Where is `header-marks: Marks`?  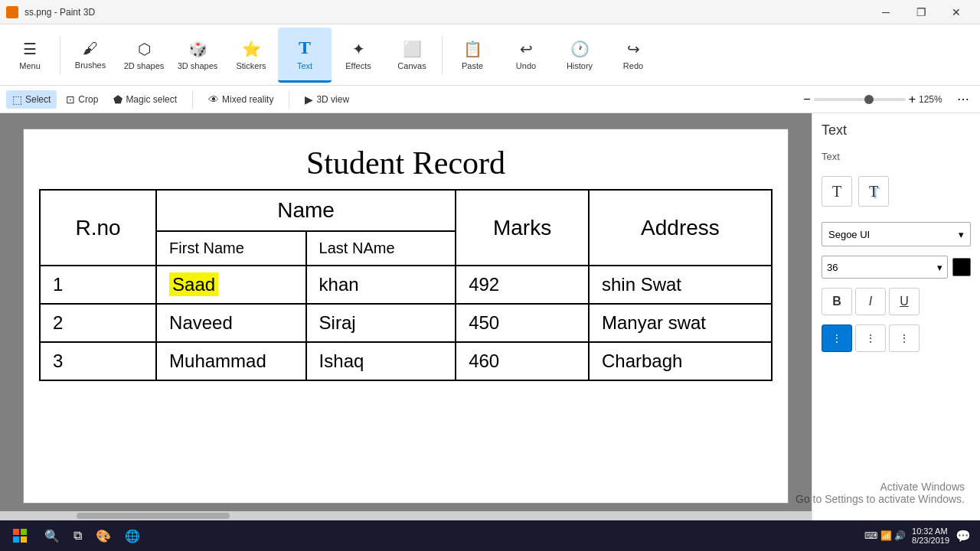 header-marks: Marks is located at coordinates (522, 228).